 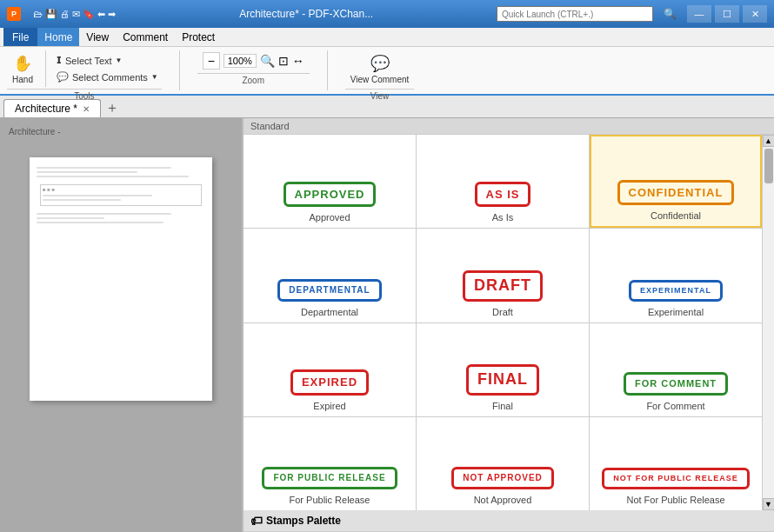 I want to click on stamp-approved-visual: APPROVED, so click(x=330, y=195).